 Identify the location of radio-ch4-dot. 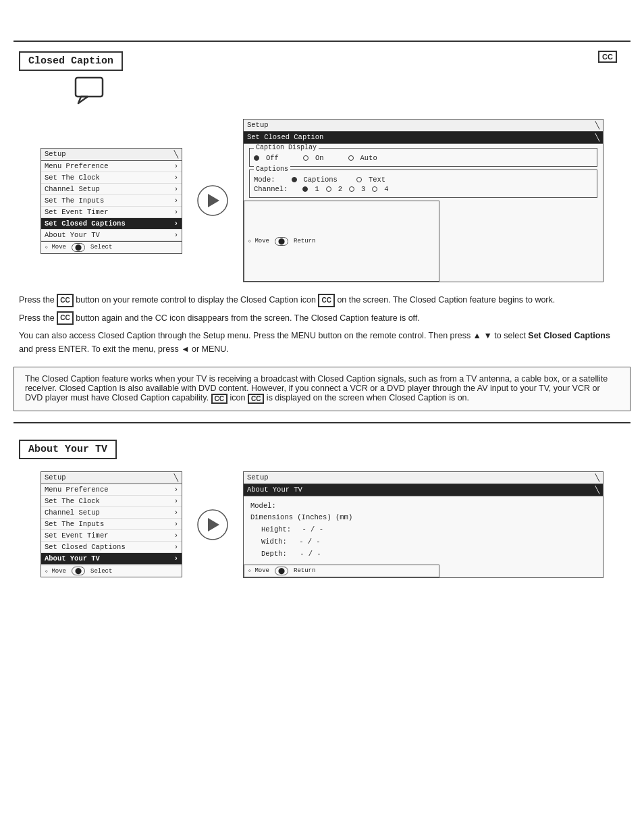
(375, 189).